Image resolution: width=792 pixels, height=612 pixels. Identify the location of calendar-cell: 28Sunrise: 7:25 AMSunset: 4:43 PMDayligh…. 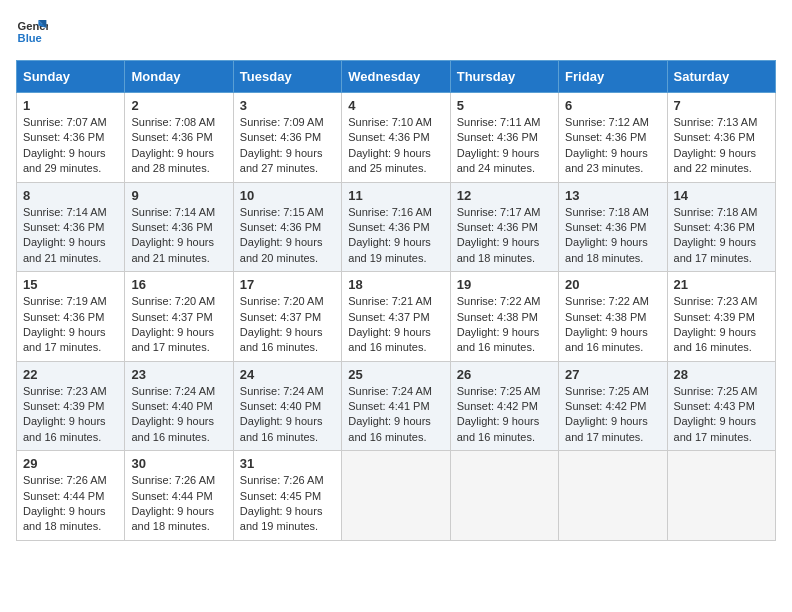
(721, 406).